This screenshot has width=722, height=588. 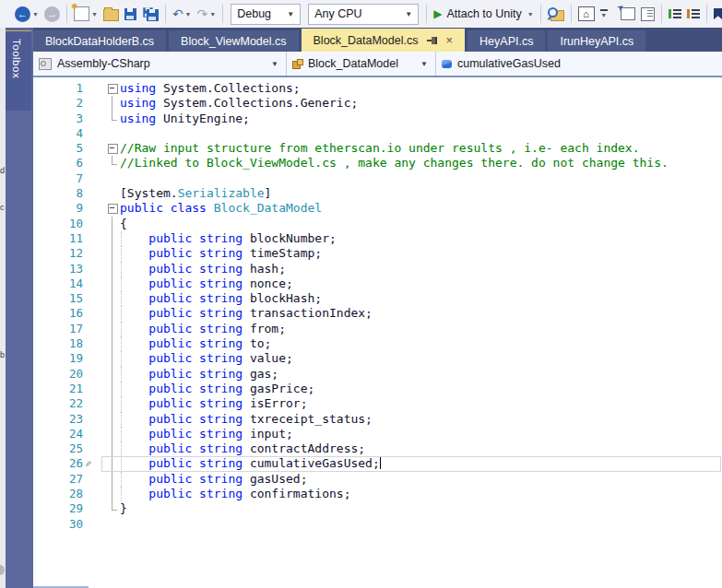 What do you see at coordinates (378, 134) in the screenshot?
I see `code-line: 4` at bounding box center [378, 134].